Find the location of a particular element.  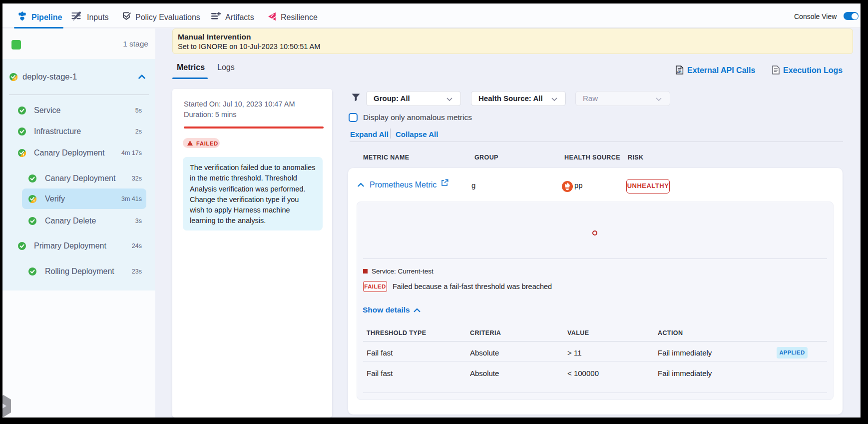

svg-text: API is located at coordinates (679, 72).